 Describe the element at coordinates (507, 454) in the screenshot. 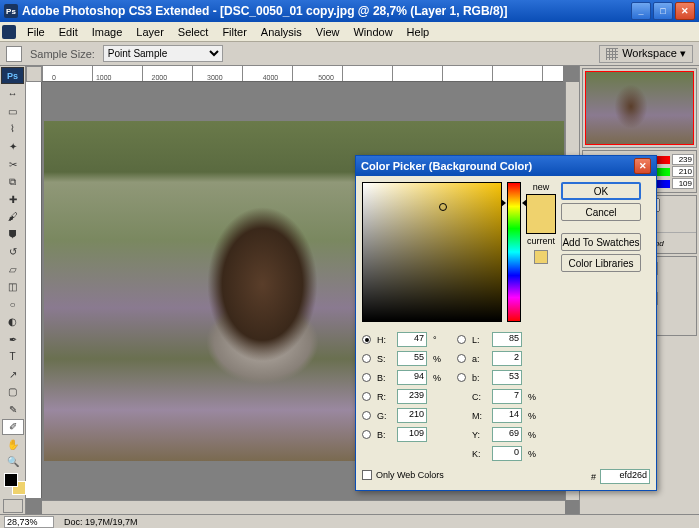

I see `k-input: 0` at that location.